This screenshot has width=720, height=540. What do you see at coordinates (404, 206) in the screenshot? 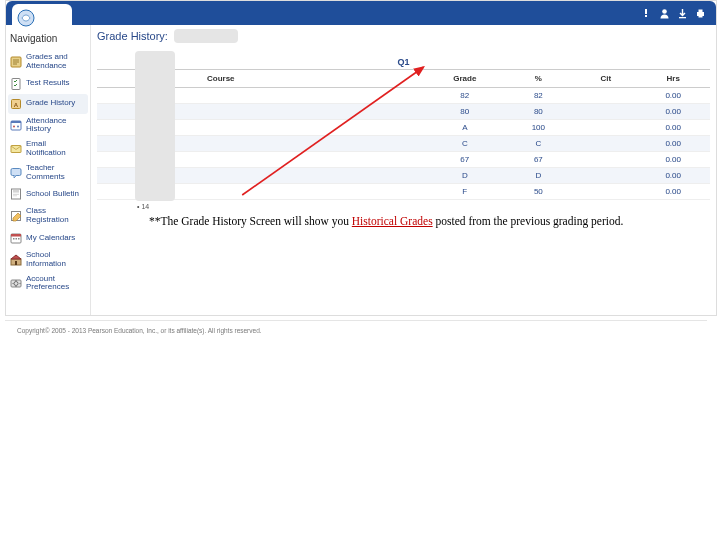
I see `footnote-marker: • 14` at bounding box center [404, 206].